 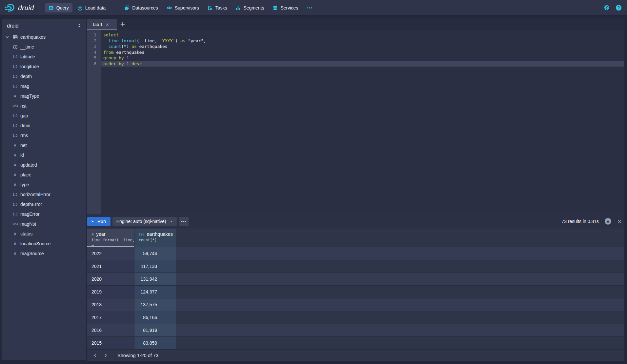 I want to click on tab-1: Tab 1, so click(x=102, y=25).